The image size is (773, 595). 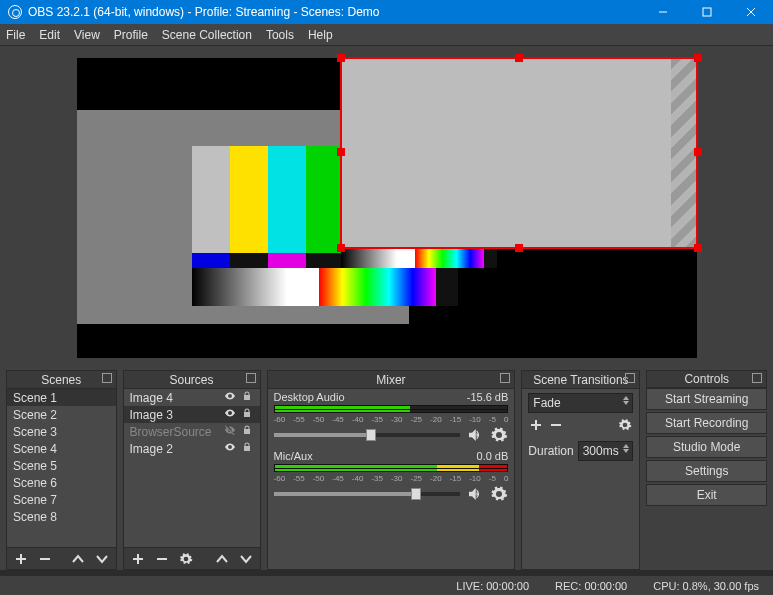 What do you see at coordinates (488, 397) in the screenshot?
I see `channel-db: -15.6 dB` at bounding box center [488, 397].